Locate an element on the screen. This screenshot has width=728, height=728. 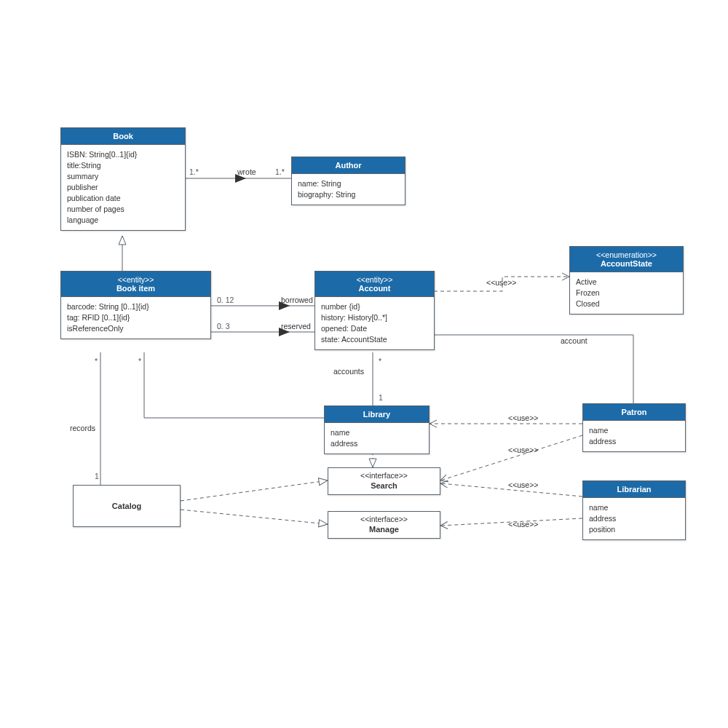
edge-bookitem-library is located at coordinates (234, 385).